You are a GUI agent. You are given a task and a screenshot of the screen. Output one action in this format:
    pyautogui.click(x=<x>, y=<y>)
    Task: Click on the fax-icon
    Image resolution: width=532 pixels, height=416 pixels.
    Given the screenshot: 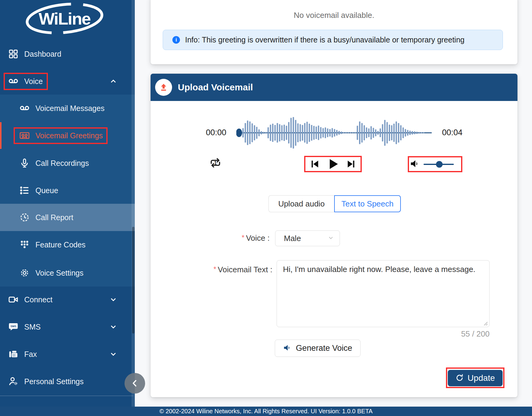 What is the action you would take?
    pyautogui.click(x=13, y=354)
    